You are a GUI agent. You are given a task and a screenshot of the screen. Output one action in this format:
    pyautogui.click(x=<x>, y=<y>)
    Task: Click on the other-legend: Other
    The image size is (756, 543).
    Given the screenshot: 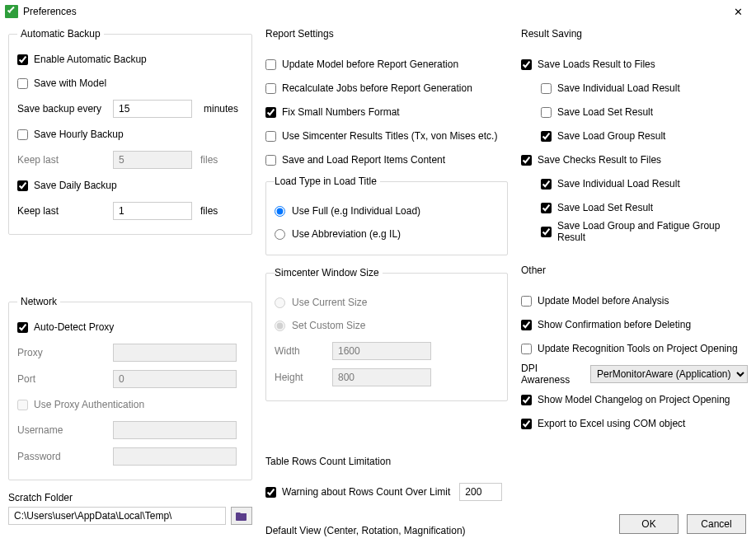 What is the action you would take?
    pyautogui.click(x=535, y=270)
    